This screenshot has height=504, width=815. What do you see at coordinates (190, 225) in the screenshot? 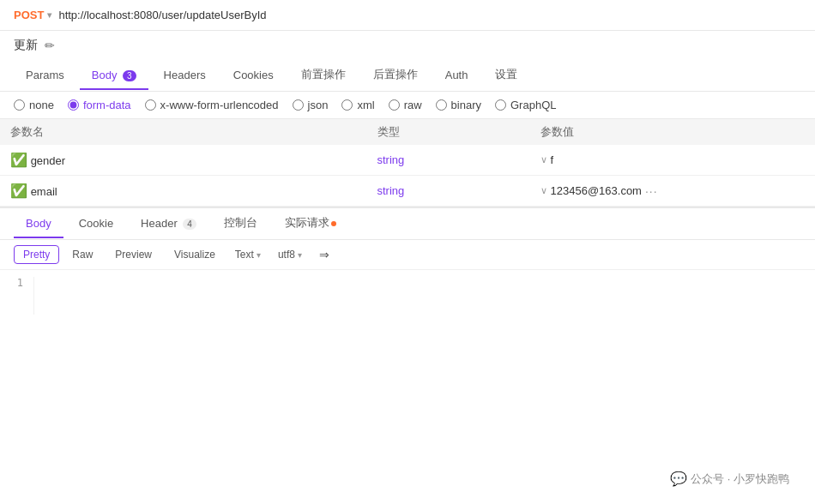
I see `header-badge: 4` at bounding box center [190, 225].